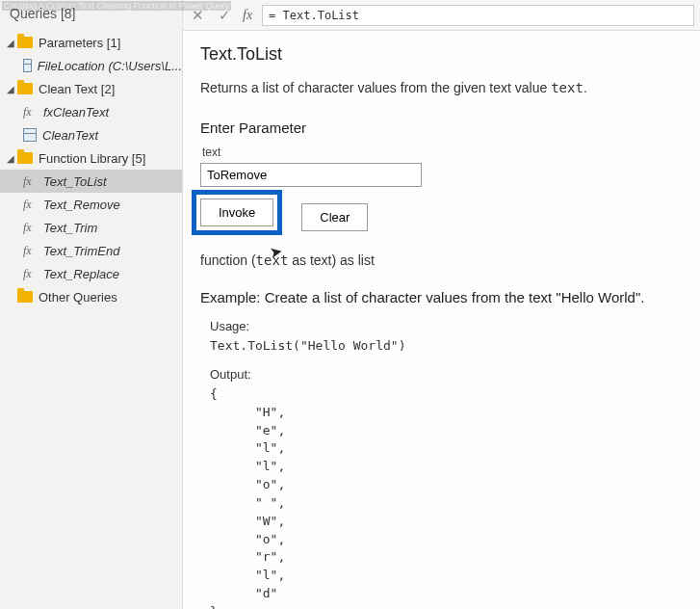  Describe the element at coordinates (91, 158) in the screenshot. I see `folder-function-library-5-: ◢Function Library [5]` at that location.